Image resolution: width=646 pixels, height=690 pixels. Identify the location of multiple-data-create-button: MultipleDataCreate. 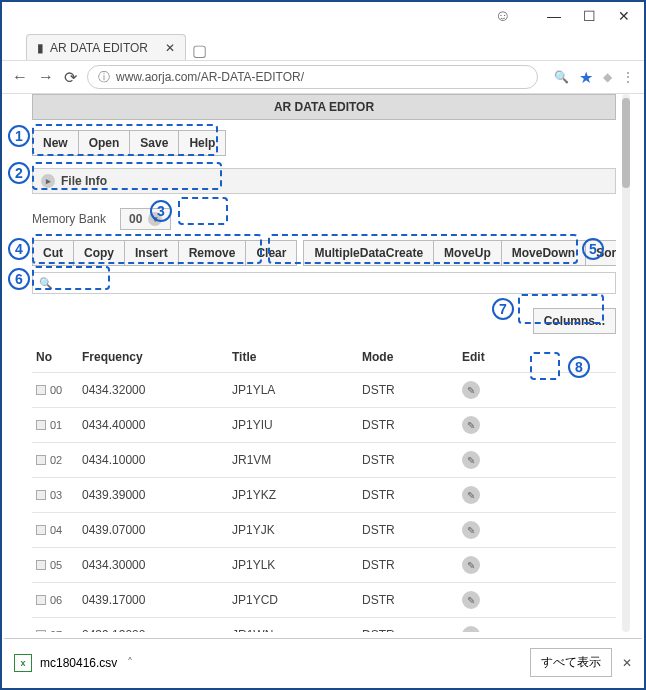
(368, 253).